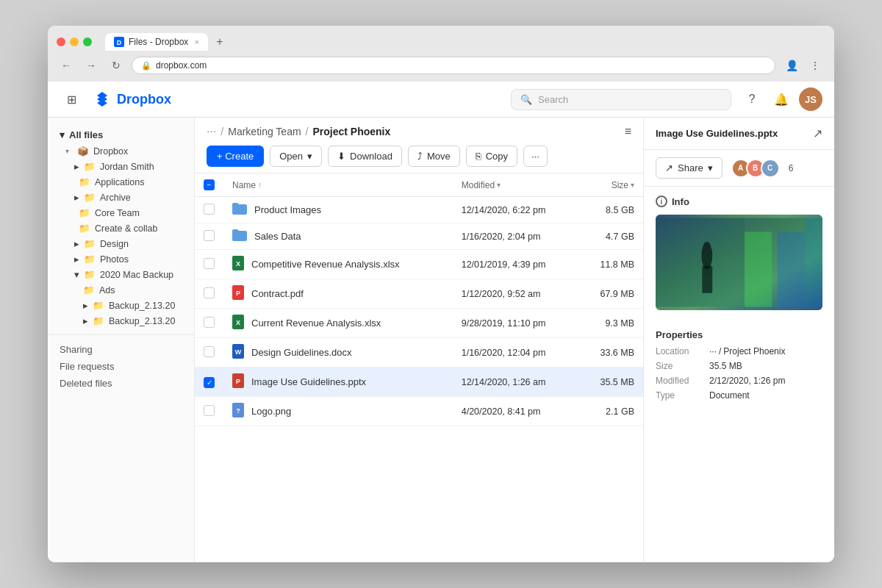 The width and height of the screenshot is (882, 588). I want to click on account-button: 👤, so click(792, 65).